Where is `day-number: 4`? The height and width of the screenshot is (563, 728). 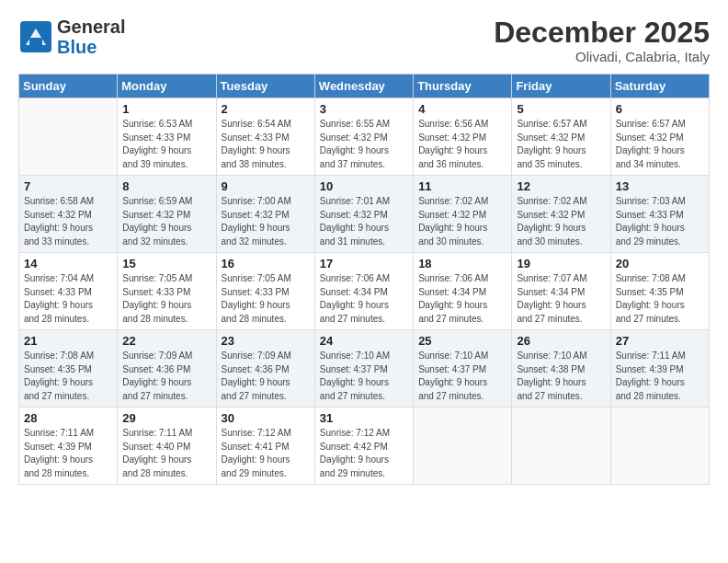
day-number: 4 is located at coordinates (462, 109).